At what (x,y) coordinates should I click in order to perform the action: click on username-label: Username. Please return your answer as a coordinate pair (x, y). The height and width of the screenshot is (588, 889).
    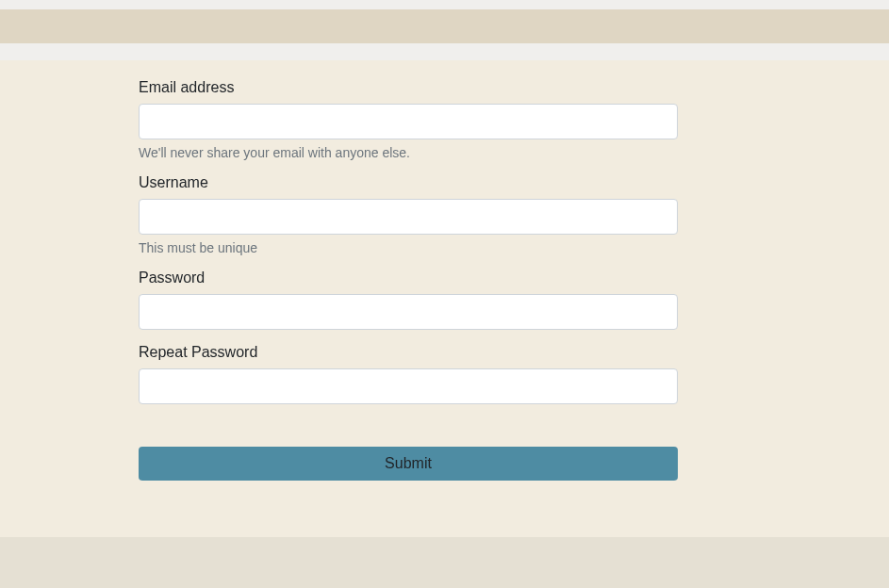
    Looking at the image, I should click on (408, 183).